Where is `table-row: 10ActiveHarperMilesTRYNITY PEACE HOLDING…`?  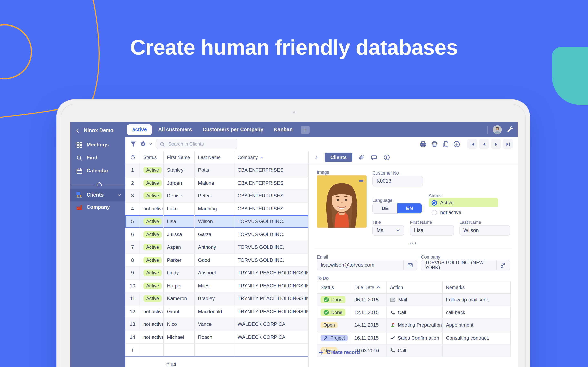 table-row: 10ActiveHarperMilesTRYNITY PEACE HOLDING… is located at coordinates (217, 286).